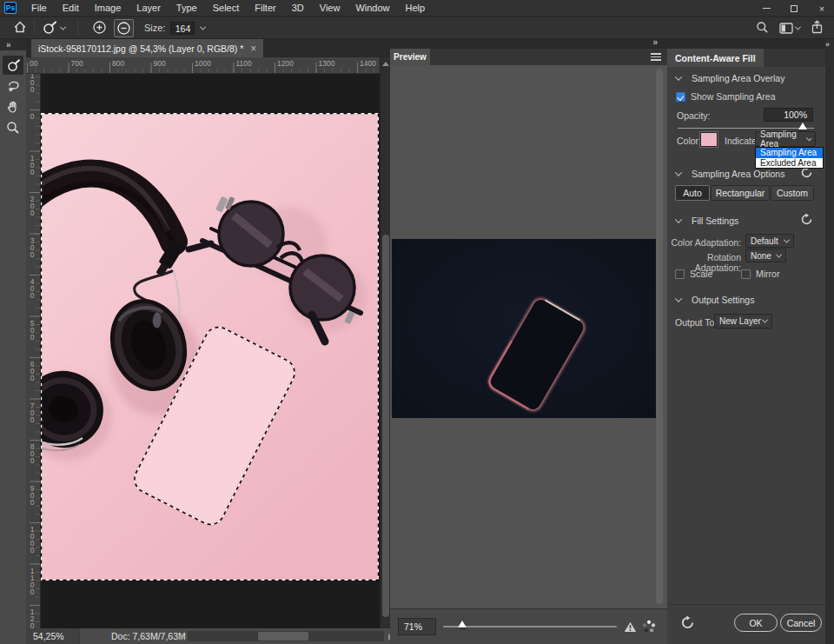 This screenshot has width=834, height=644. What do you see at coordinates (13, 128) in the screenshot?
I see `zoom-tool` at bounding box center [13, 128].